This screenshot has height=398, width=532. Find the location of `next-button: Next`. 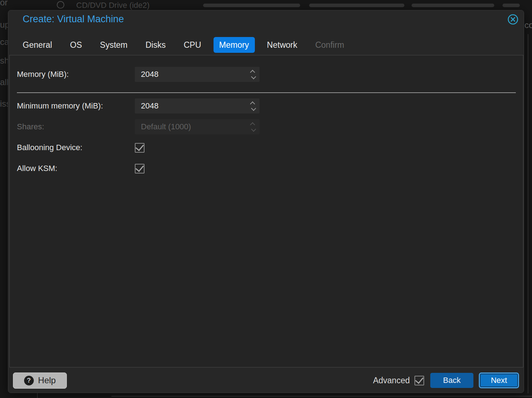

next-button: Next is located at coordinates (499, 380).